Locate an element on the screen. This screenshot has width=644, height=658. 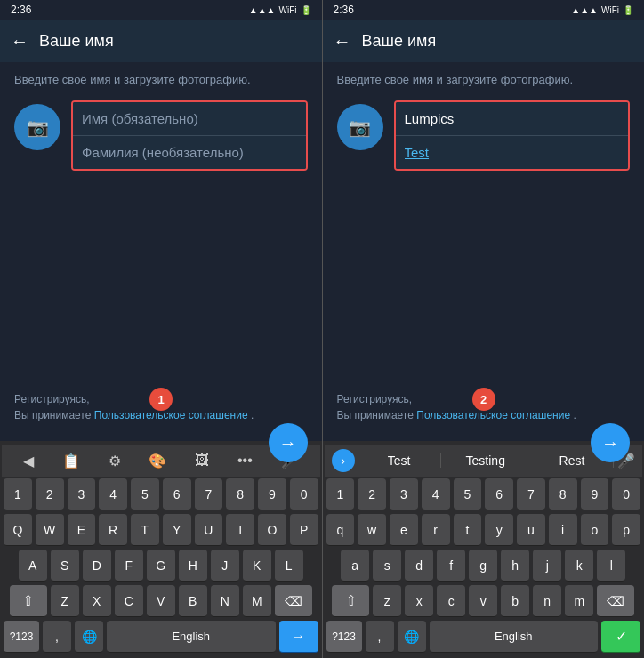
kb2-key-c: c is located at coordinates (451, 601).